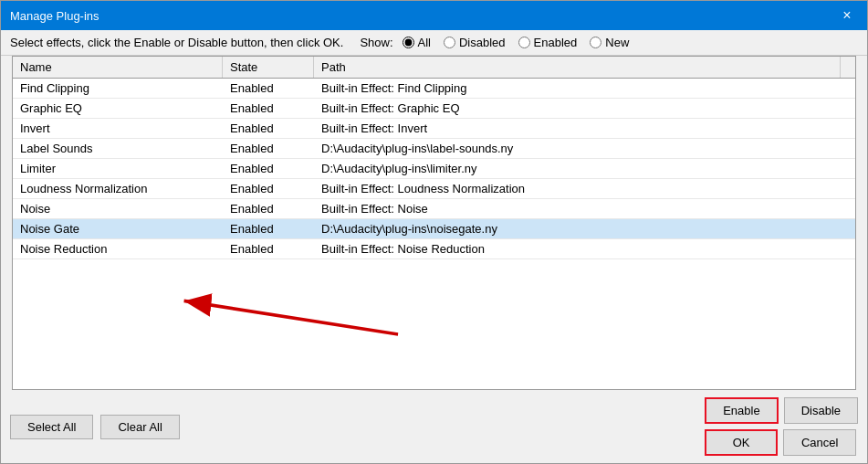  What do you see at coordinates (434, 189) in the screenshot?
I see `table-row: Loudness NormalizationEnabledBuilt-in Ef…` at bounding box center [434, 189].